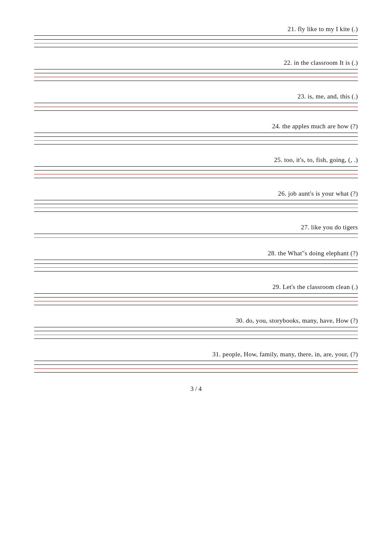 This screenshot has width=392, height=555. What do you see at coordinates (196, 253) in the screenshot?
I see `exercise-prompt-ex28: 28. the What"s doing elephant (?)` at bounding box center [196, 253].